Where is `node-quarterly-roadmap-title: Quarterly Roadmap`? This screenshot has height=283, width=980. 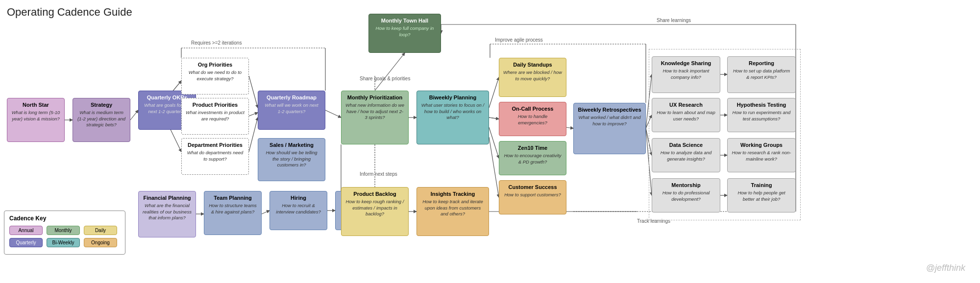
node-quarterly-roadmap-title: Quarterly Roadmap is located at coordinates (292, 97).